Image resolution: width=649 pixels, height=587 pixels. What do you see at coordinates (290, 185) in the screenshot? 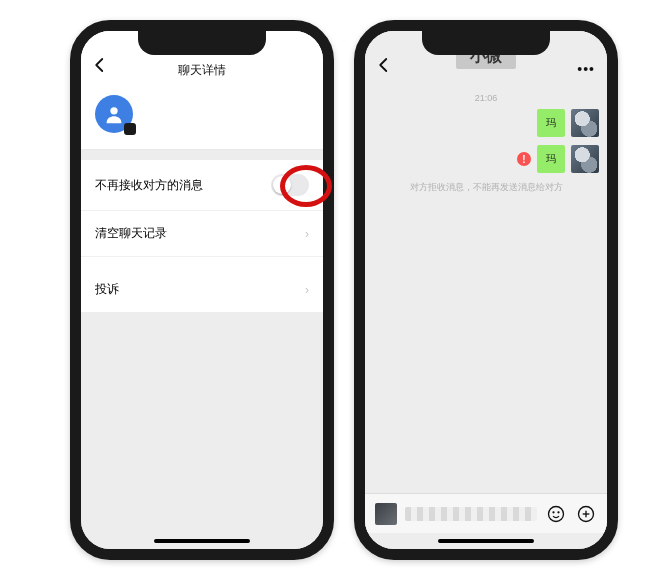
I see `toggle-switch` at bounding box center [290, 185].